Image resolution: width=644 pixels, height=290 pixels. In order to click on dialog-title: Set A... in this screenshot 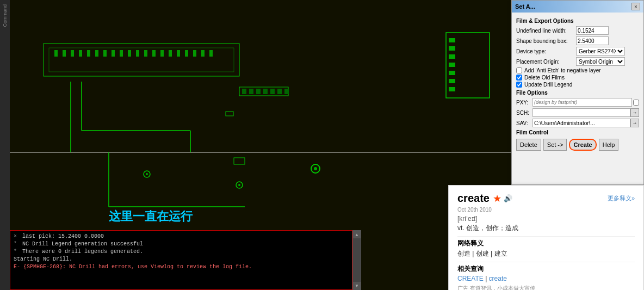, I will do `click(525, 7)`.